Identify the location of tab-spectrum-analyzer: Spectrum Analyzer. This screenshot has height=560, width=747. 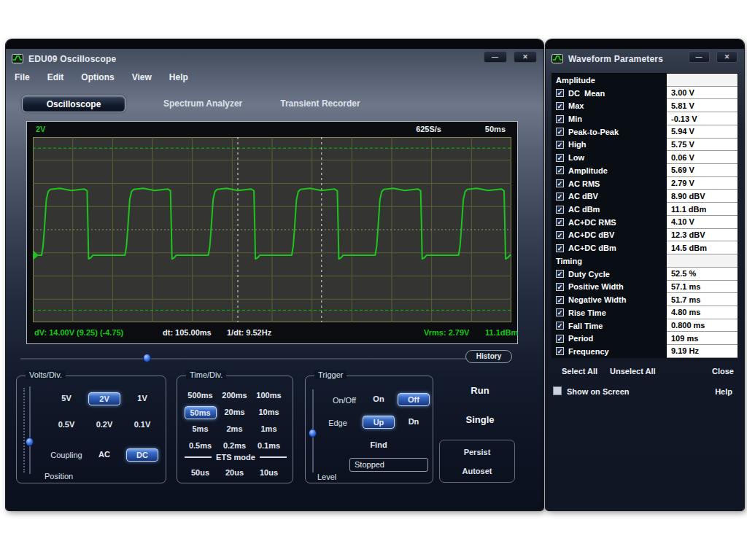
(203, 104).